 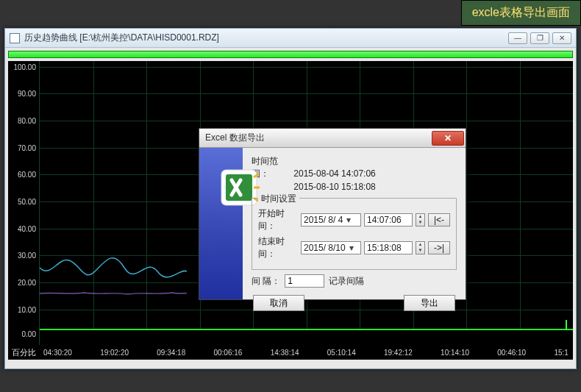 What do you see at coordinates (439, 220) in the screenshot?
I see `goto-first-button: |<-` at bounding box center [439, 220].